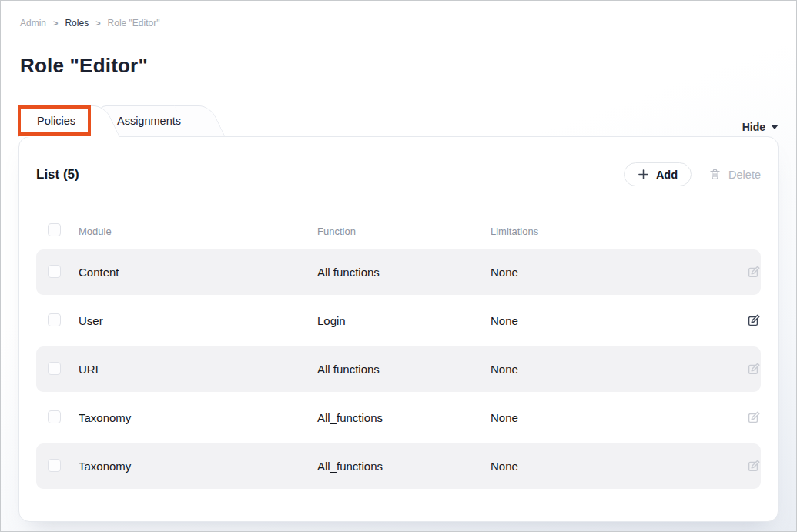  Describe the element at coordinates (54, 229) in the screenshot. I see `select-all-checkbox` at that location.